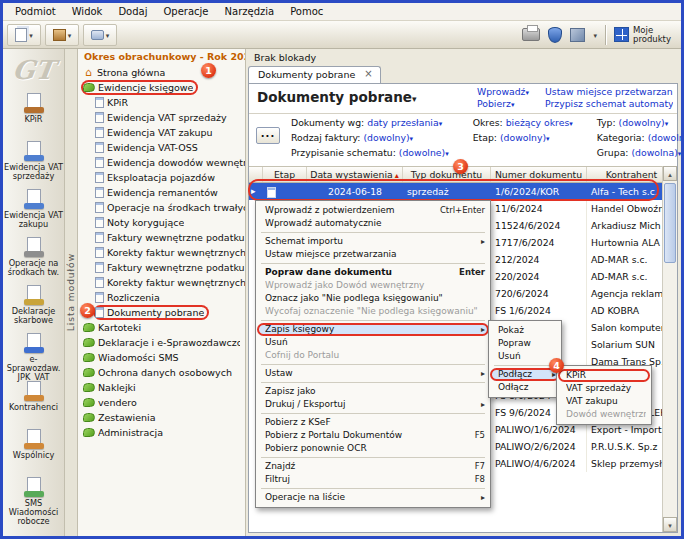 Image resolution: width=684 pixels, height=539 pixels. I want to click on tree-item-rozliczenia: Rozliczenia, so click(129, 298).